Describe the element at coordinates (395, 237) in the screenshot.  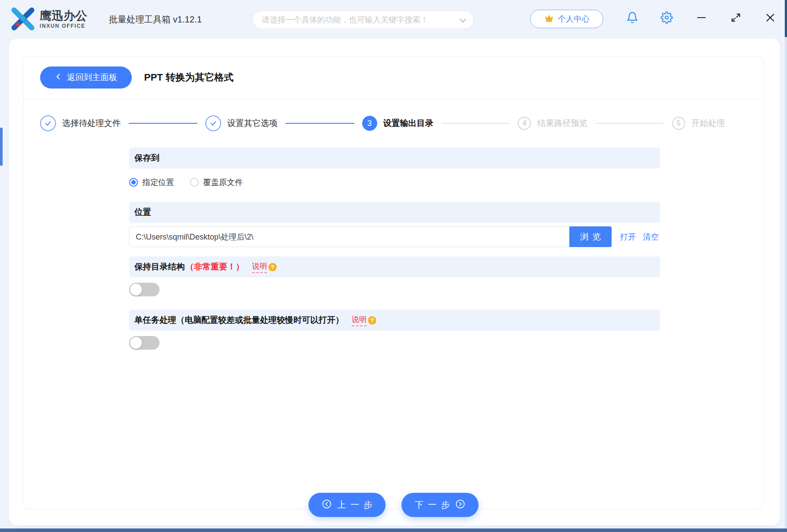
I see `location-path-row: 浏览 打开 清空` at that location.